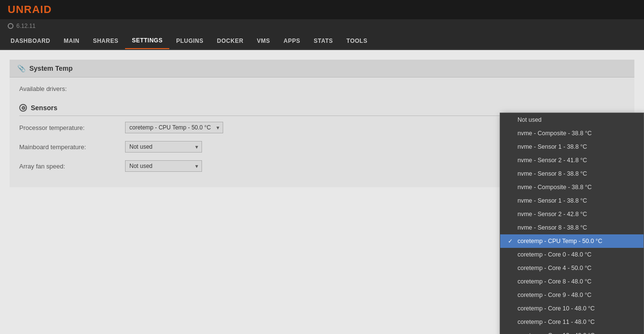 Image resolution: width=644 pixels, height=334 pixels. Describe the element at coordinates (174, 128) in the screenshot. I see `processor-temp-select: coretemp - CPU Temp - 50.0 °C` at that location.